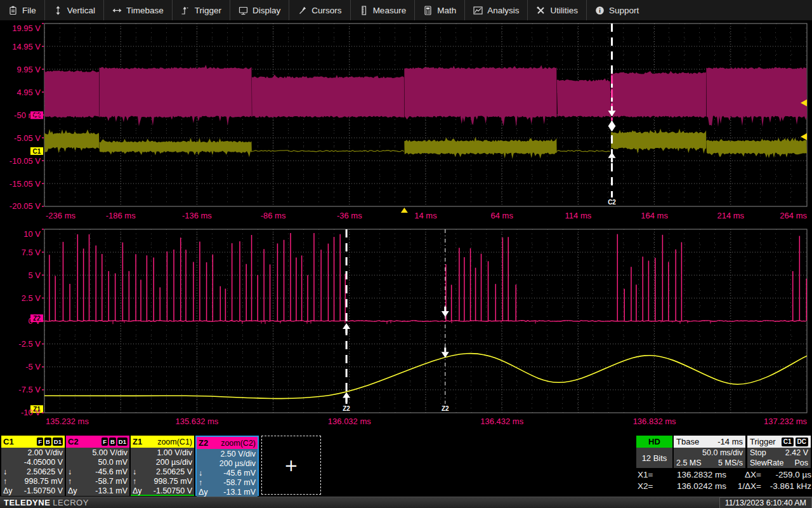 The height and width of the screenshot is (508, 812). Describe the element at coordinates (32, 253) in the screenshot. I see `zoom-graph-y-label: 7.5 V` at that location.